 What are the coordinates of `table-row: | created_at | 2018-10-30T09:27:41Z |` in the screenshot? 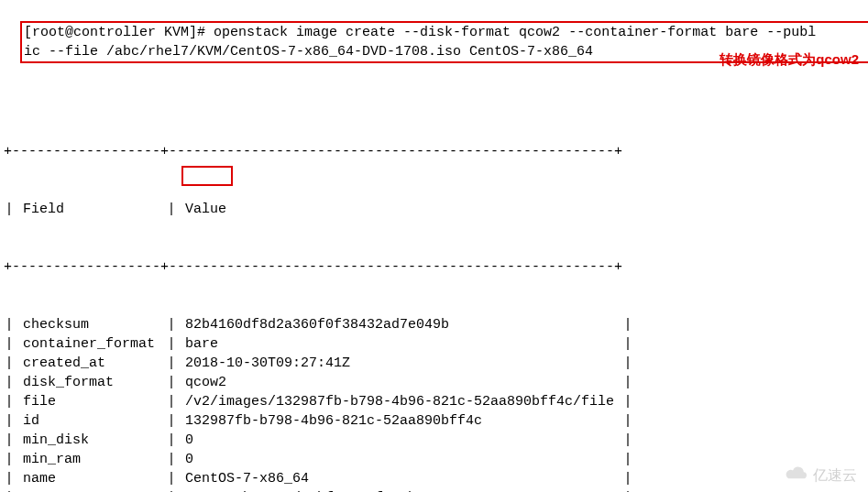 It's located at (434, 363).